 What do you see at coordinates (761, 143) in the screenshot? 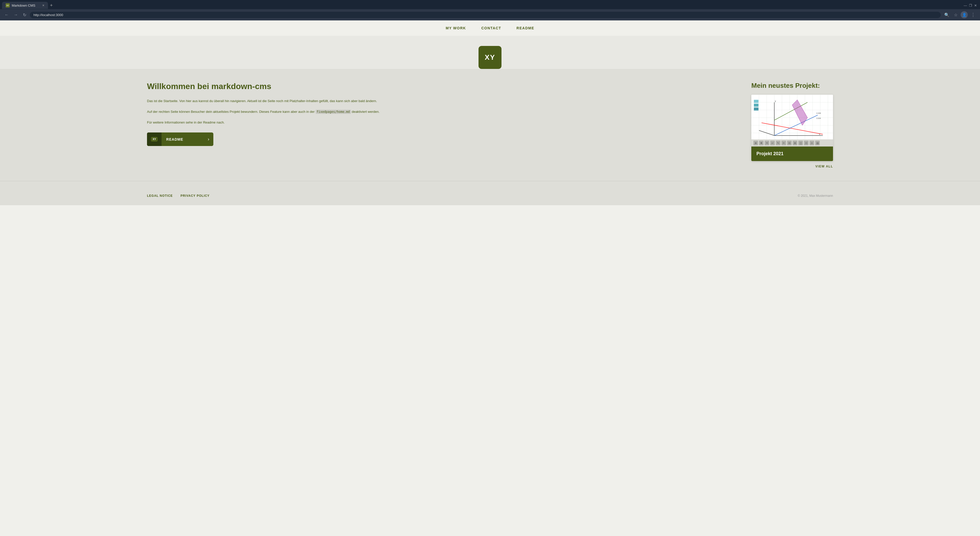
I see `toolbar-icon-2: ✥` at bounding box center [761, 143].